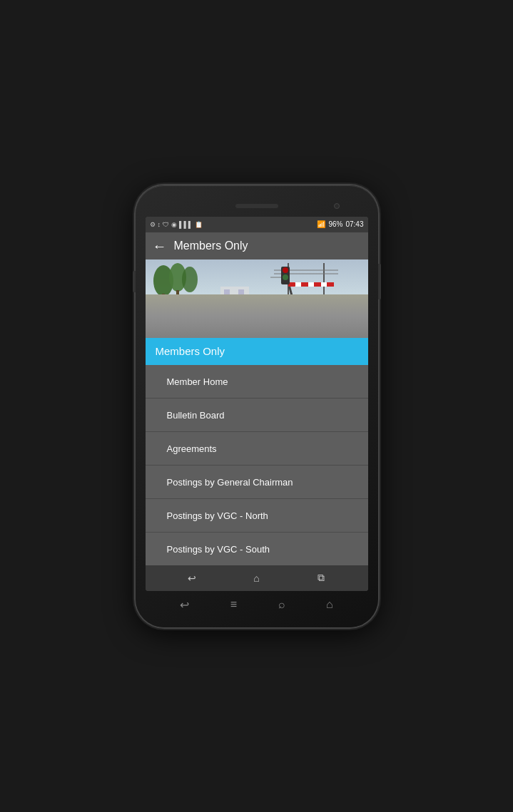 This screenshot has width=513, height=812. What do you see at coordinates (256, 578) in the screenshot?
I see `nav-home-button: ⌂` at bounding box center [256, 578].